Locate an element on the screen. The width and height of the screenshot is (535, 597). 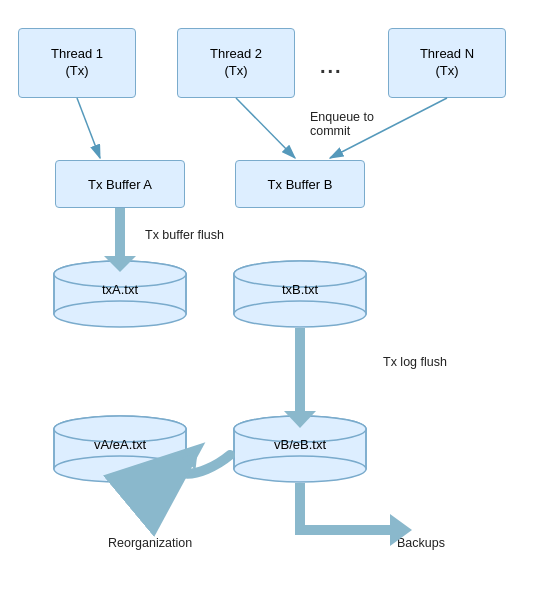
vBeB-cylinder: vB/eB.txt is located at coordinates (300, 449).